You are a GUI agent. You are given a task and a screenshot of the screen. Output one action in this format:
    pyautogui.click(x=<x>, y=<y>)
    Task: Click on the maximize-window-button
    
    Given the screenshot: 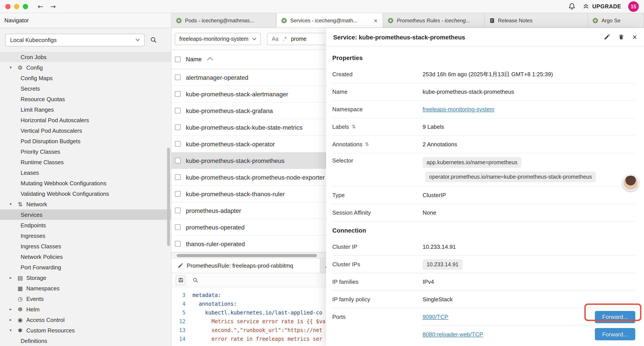 What is the action you would take?
    pyautogui.click(x=26, y=6)
    